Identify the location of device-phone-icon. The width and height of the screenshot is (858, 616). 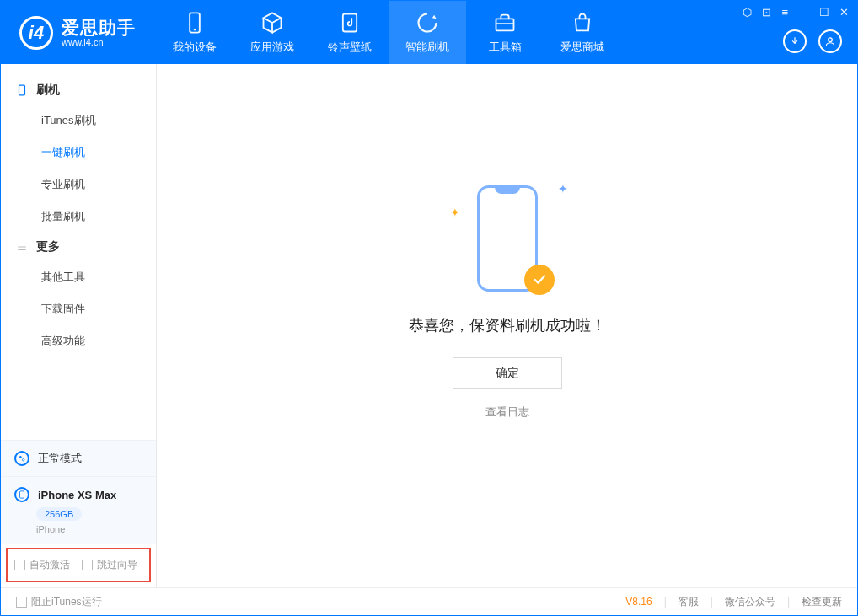
(22, 495).